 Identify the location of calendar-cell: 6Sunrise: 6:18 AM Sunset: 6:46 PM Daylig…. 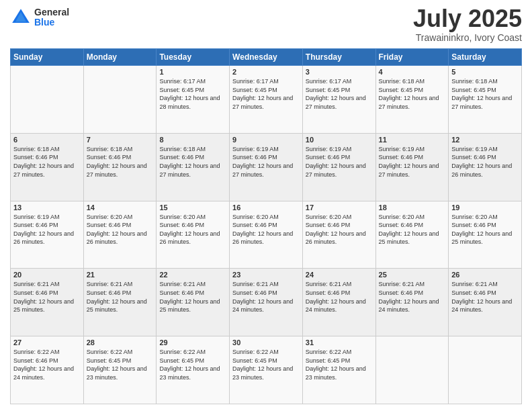
(47, 167).